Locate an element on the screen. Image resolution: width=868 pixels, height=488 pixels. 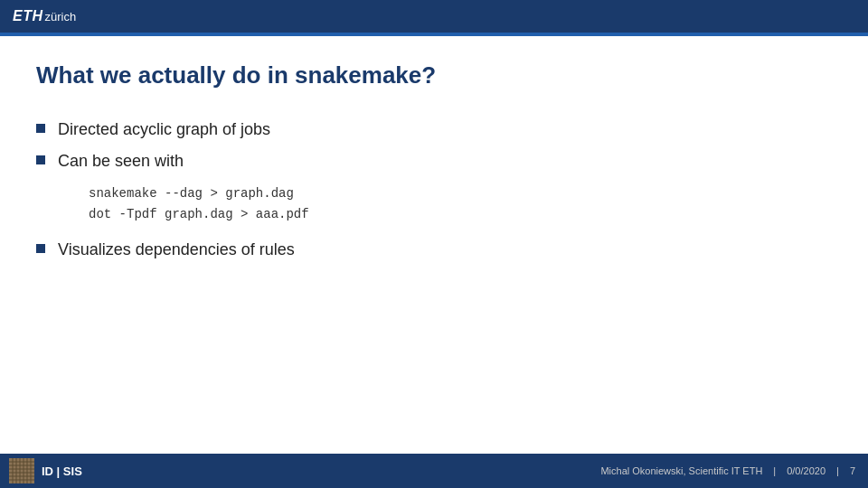
header-bar: ETH zürich is located at coordinates (434, 16).